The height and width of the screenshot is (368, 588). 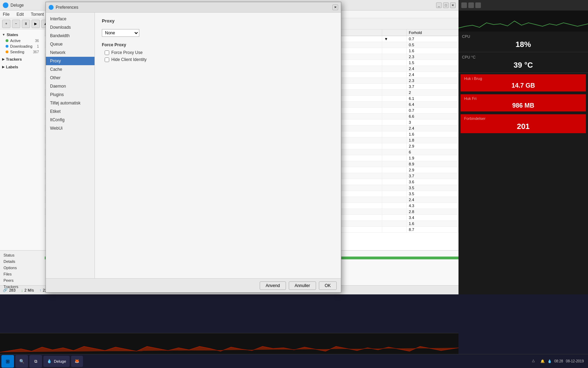 I want to click on sidebar-item-active: Active 36, so click(x=22, y=41).